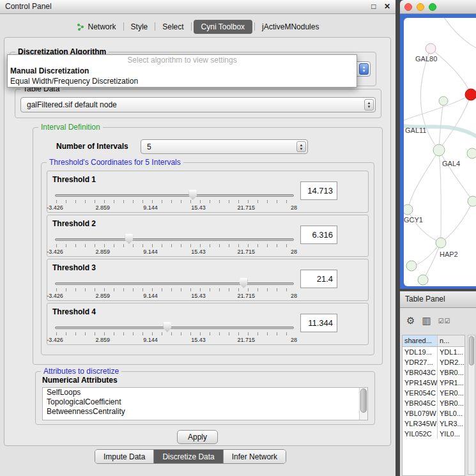 This screenshot has width=476, height=476. I want to click on dropdown-option-equal-width: Equal Width/Frequency Discretization, so click(182, 81).